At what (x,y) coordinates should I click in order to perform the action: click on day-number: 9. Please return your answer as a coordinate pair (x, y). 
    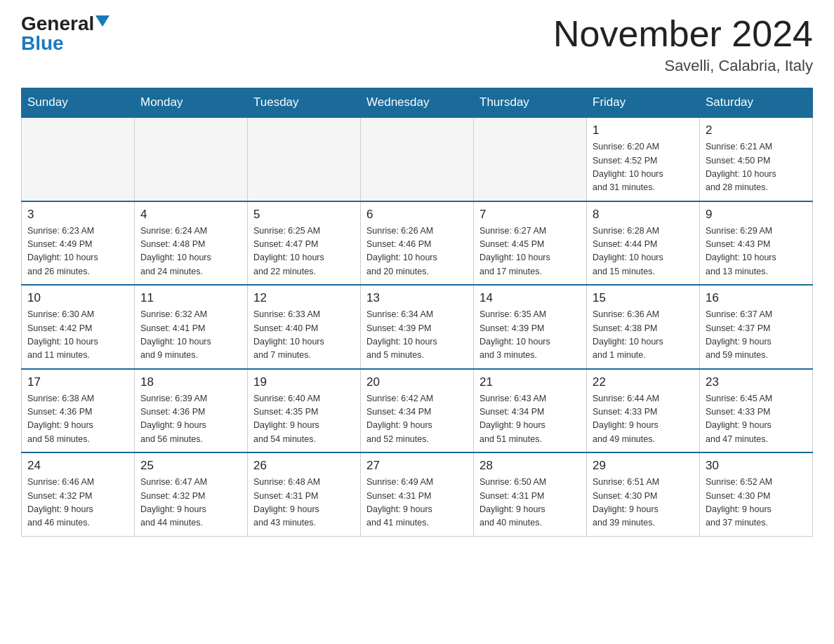
    Looking at the image, I should click on (756, 215).